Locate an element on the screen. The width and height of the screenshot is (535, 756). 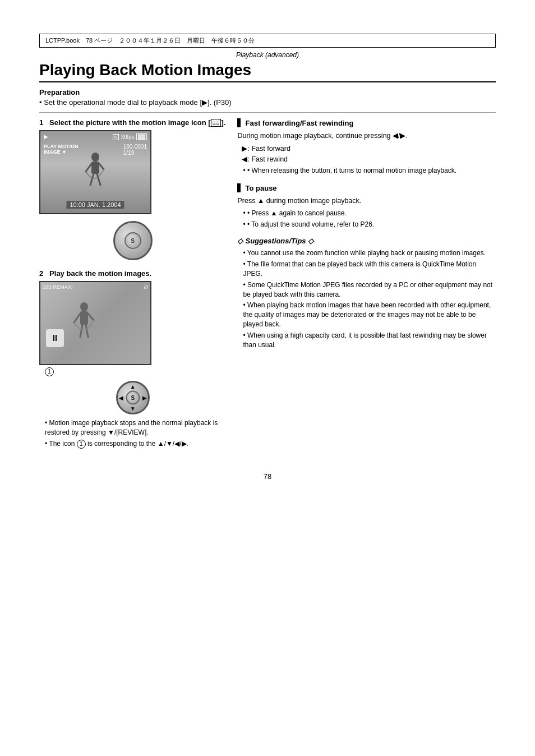
dial-1-container: S is located at coordinates (132, 241).